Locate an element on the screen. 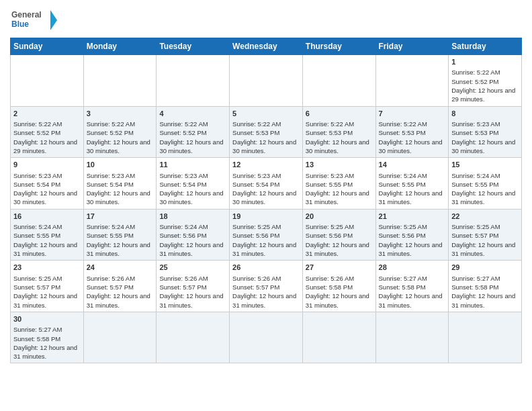  cell-date-number: 17 is located at coordinates (120, 216).